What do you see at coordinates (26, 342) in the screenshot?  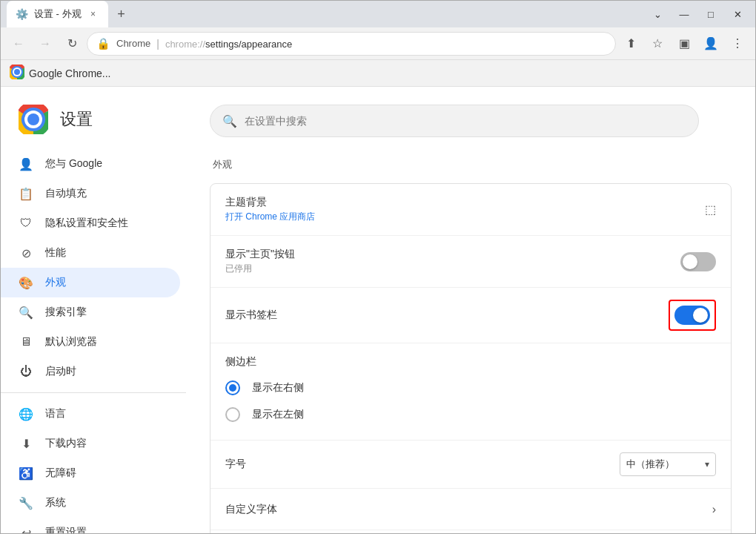 I see `sidebar-item-icon-browser: 🖥` at bounding box center [26, 342].